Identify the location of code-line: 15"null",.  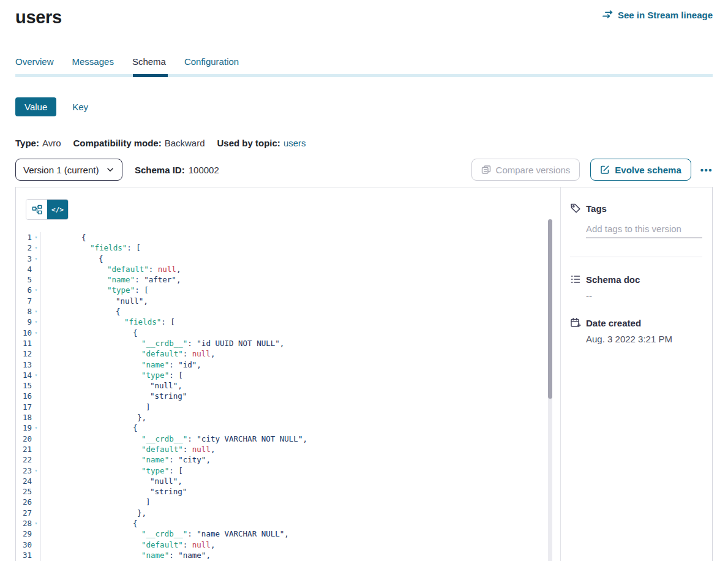
(288, 386).